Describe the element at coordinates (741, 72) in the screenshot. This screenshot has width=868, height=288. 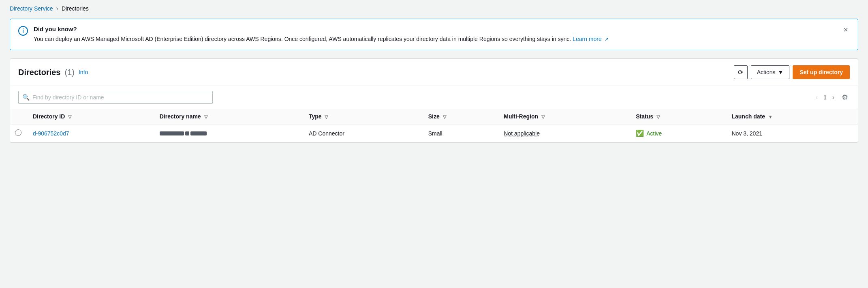
I see `refresh-icon: ⟳` at that location.